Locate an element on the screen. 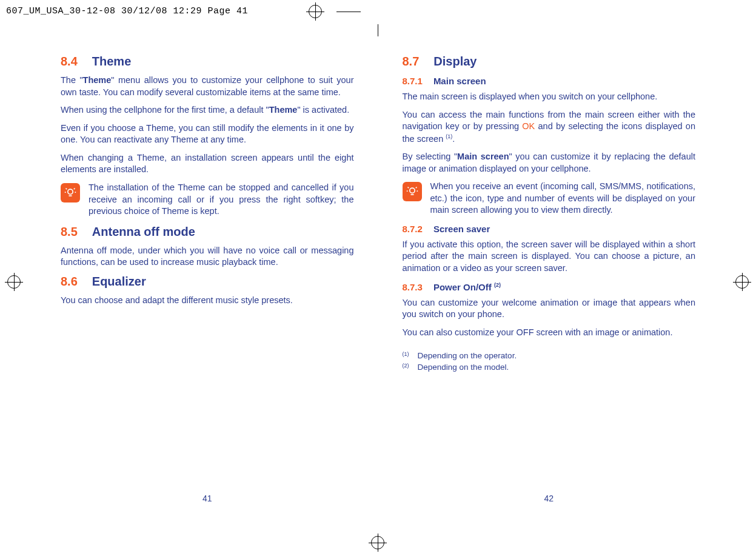  footnote-2: (2)Depending on the model. is located at coordinates (549, 367).